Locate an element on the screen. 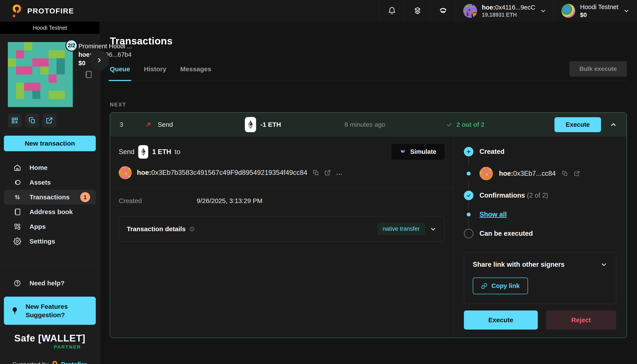  walletconnect-button is located at coordinates (443, 11).